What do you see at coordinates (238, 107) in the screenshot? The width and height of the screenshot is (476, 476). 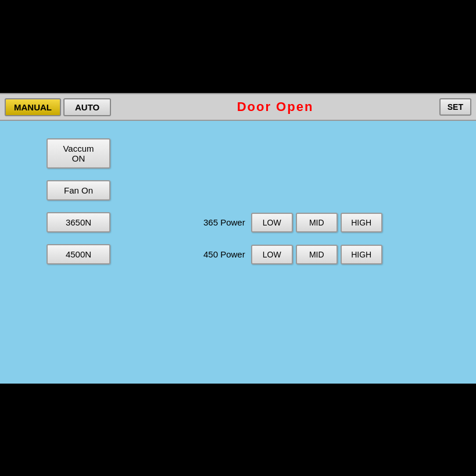 I see `toolbar: MANUAL AUTO Door Open SET` at bounding box center [238, 107].